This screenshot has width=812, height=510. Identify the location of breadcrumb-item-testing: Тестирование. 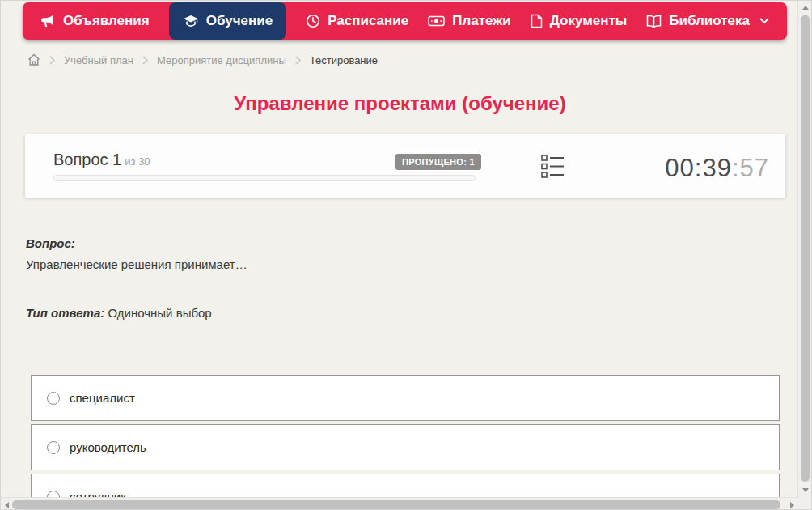
(344, 60).